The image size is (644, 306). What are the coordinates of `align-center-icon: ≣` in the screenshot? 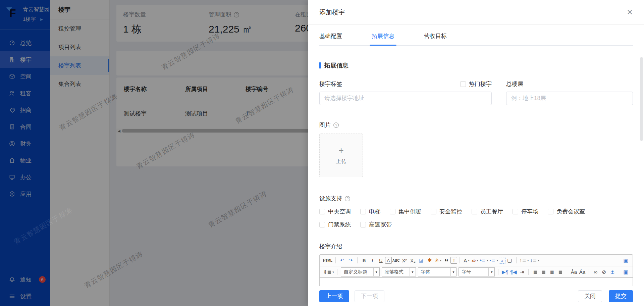 It's located at (543, 272).